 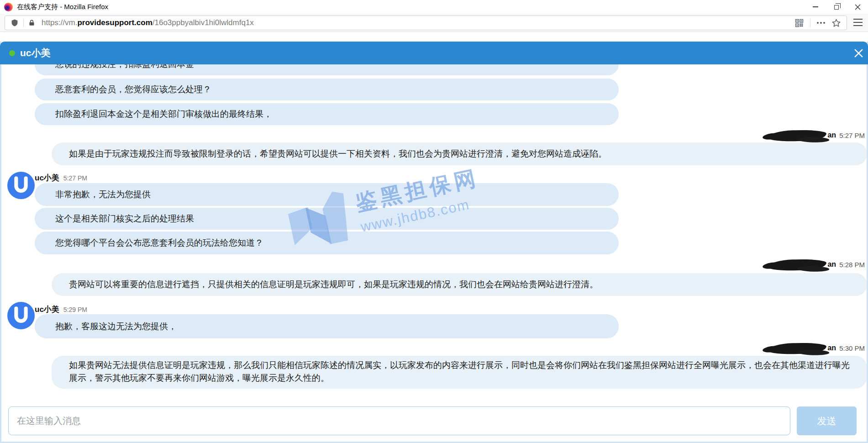 I want to click on lock-icon, so click(x=32, y=23).